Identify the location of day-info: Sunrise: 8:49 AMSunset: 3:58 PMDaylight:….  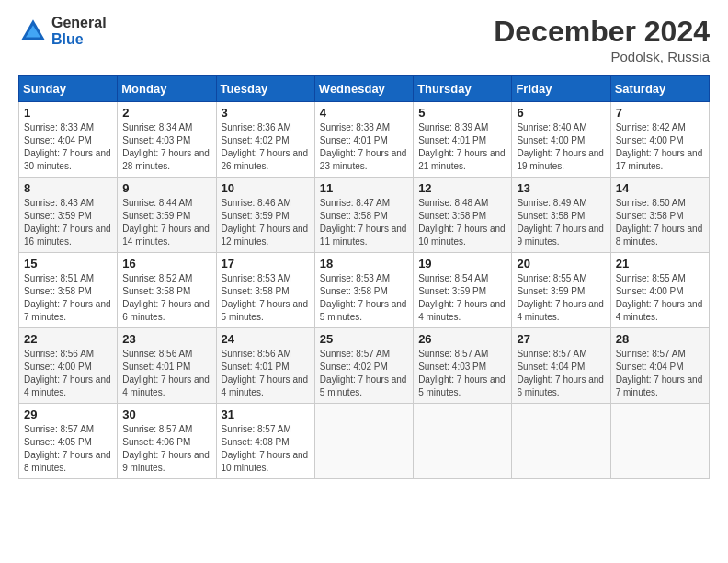
(561, 223).